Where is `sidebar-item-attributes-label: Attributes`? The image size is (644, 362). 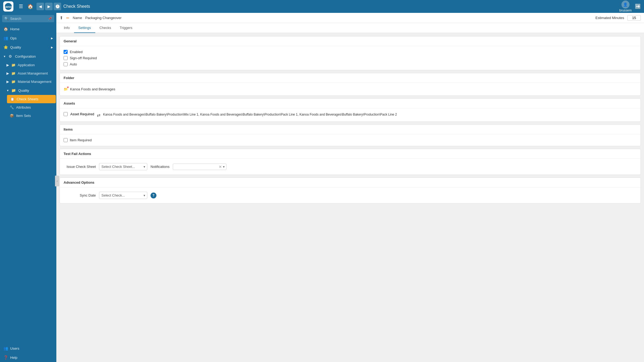
sidebar-item-attributes-label: Attributes is located at coordinates (24, 107).